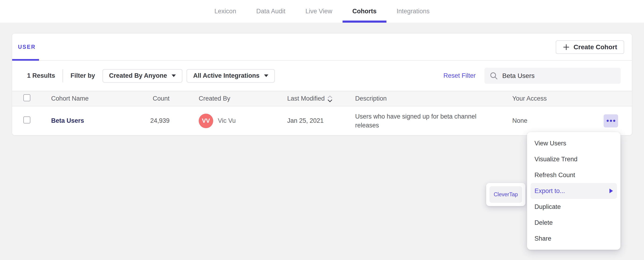 The width and height of the screenshot is (644, 260). I want to click on divider, so click(63, 76).